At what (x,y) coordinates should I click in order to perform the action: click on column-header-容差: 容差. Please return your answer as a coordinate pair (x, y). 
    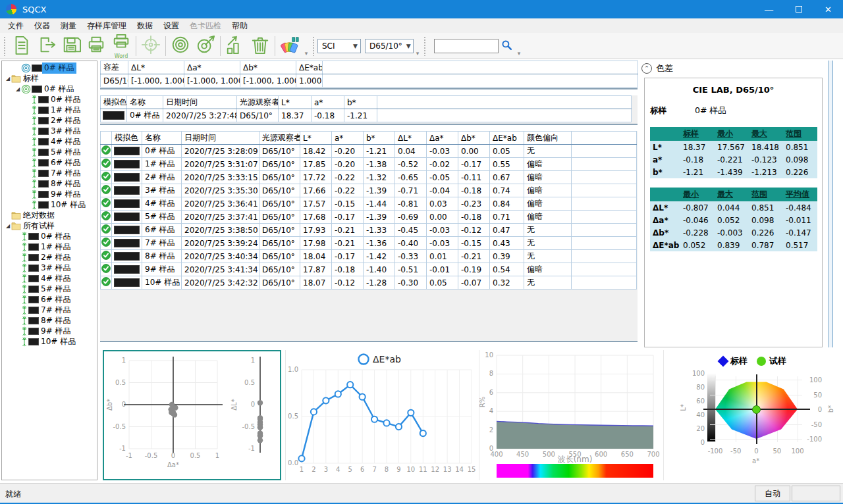
    Looking at the image, I should click on (115, 68).